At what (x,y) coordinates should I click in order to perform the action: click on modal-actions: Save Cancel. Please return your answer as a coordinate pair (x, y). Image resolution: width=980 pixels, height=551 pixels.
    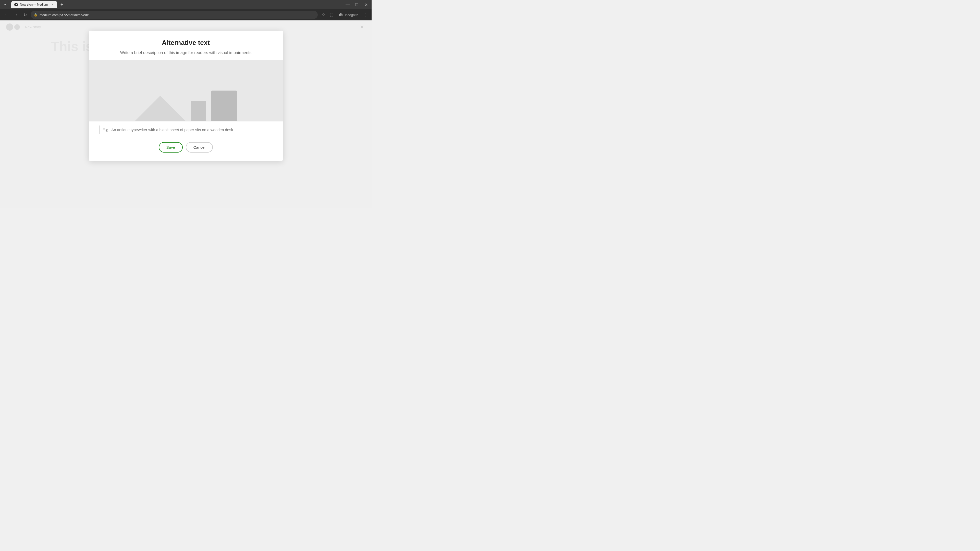
    Looking at the image, I should click on (186, 149).